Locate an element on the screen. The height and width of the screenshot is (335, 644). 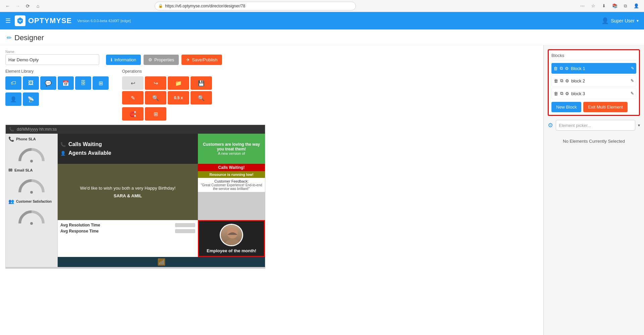
home-button: ⌂ is located at coordinates (38, 6).